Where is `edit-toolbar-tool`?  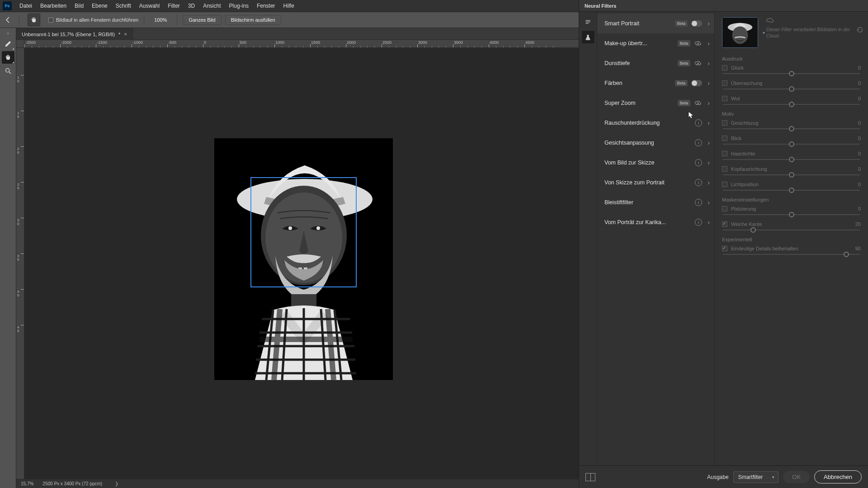 edit-toolbar-tool is located at coordinates (8, 44).